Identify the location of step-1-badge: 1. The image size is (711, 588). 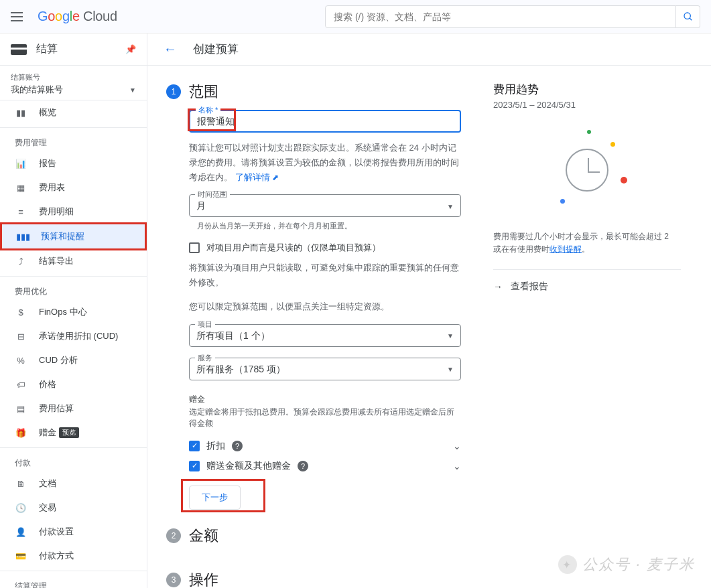
(174, 92).